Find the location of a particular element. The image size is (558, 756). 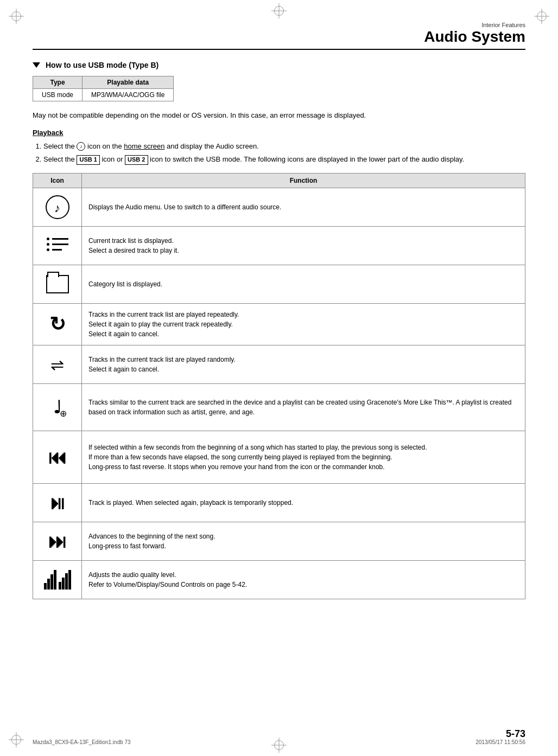

func-cell-next: Advances to the beginning of the next so… is located at coordinates (304, 541).